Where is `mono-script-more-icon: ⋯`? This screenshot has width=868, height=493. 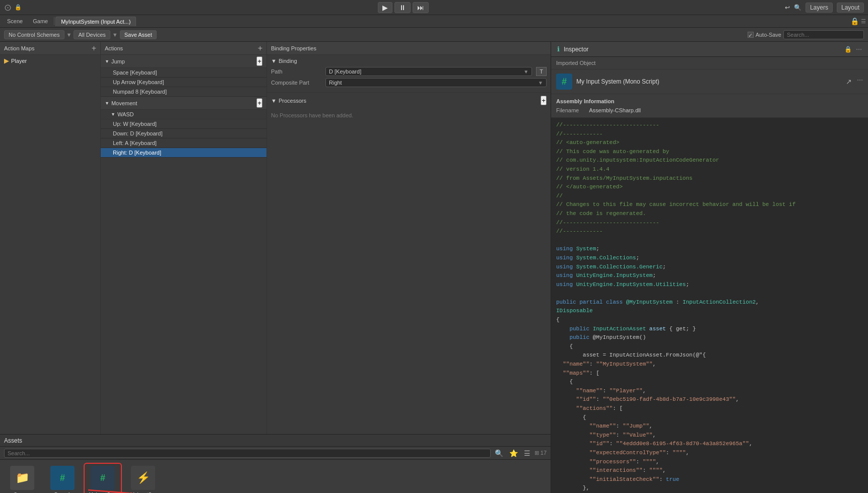 mono-script-more-icon: ⋯ is located at coordinates (860, 82).